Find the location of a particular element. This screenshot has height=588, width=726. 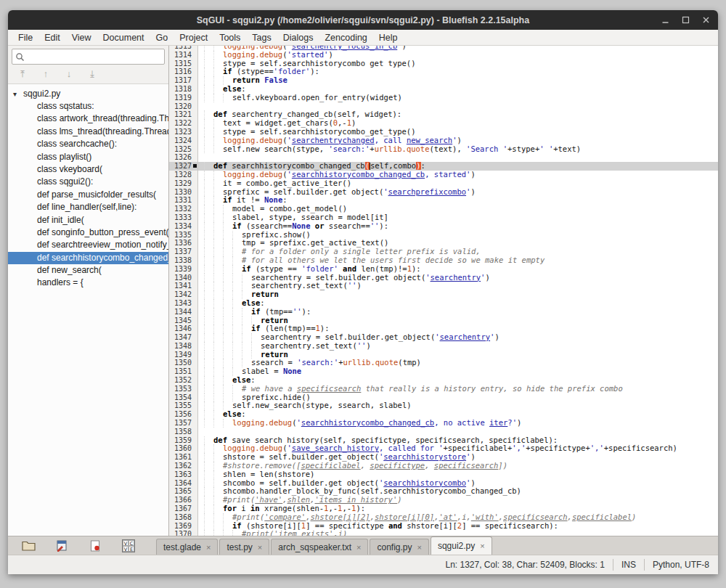

code-line: 1340searchentry = self.builder.get_objec… is located at coordinates (444, 278).